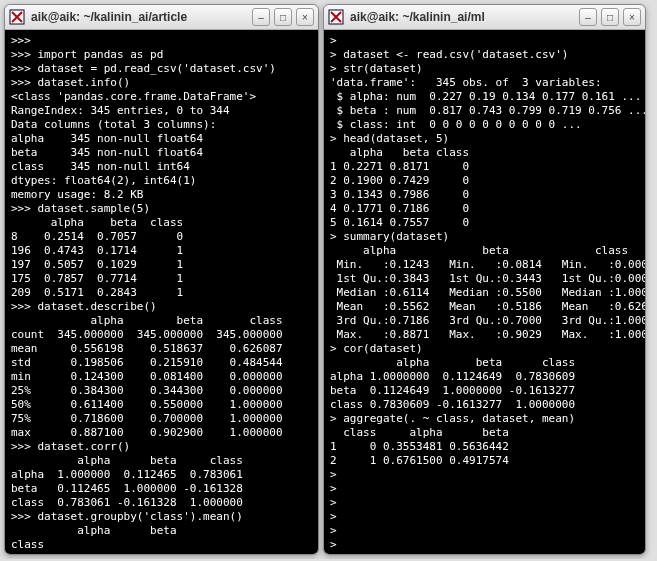 The height and width of the screenshot is (561, 657). What do you see at coordinates (610, 17) in the screenshot?
I see `window-buttons-right: – □ ×` at bounding box center [610, 17].